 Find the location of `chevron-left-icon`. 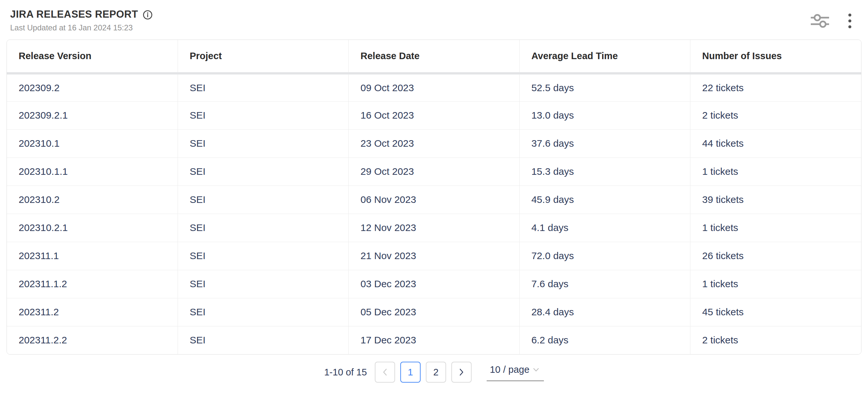

chevron-left-icon is located at coordinates (385, 372).